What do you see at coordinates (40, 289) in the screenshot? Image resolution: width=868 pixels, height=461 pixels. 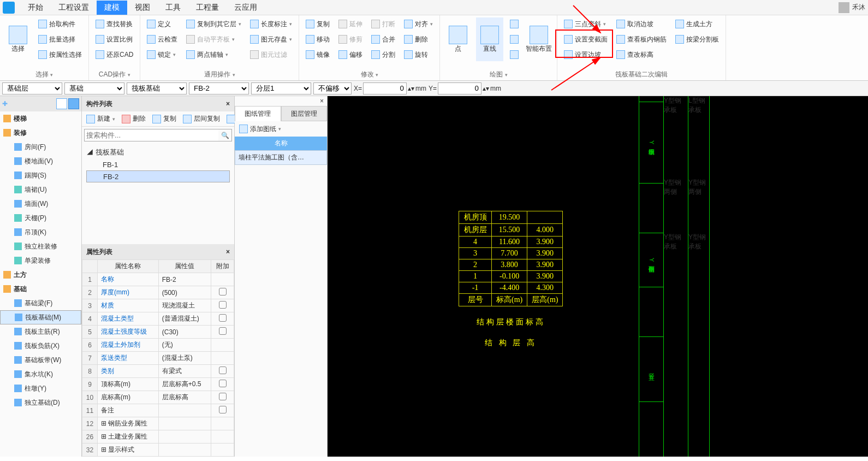 I see `tree-found: 基础` at bounding box center [40, 289].